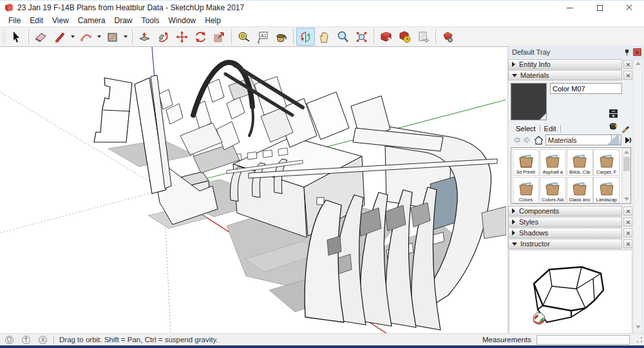 The height and width of the screenshot is (348, 644). I want to click on resize-grip, so click(639, 340).